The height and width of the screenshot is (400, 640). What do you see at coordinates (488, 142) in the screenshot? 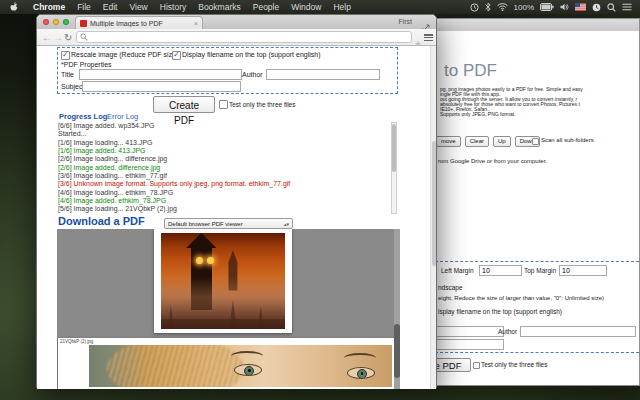
I see `background-file-buttons: moveClearUpDown` at bounding box center [488, 142].